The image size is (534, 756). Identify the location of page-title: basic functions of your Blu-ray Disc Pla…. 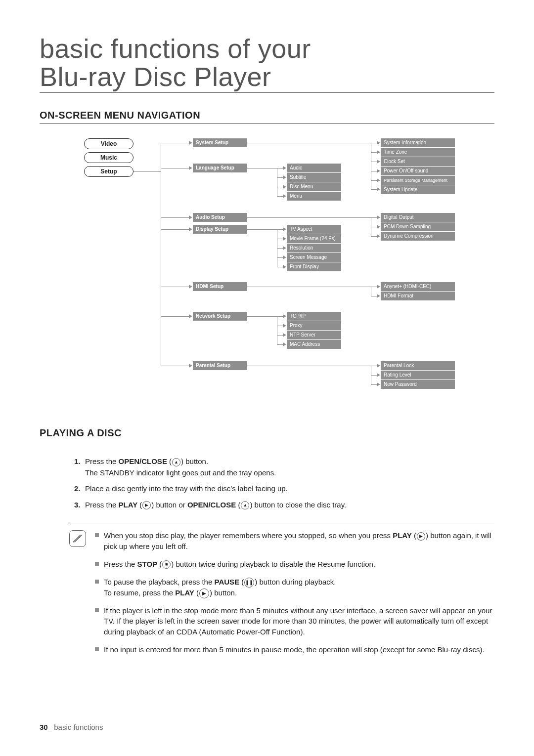
(267, 64).